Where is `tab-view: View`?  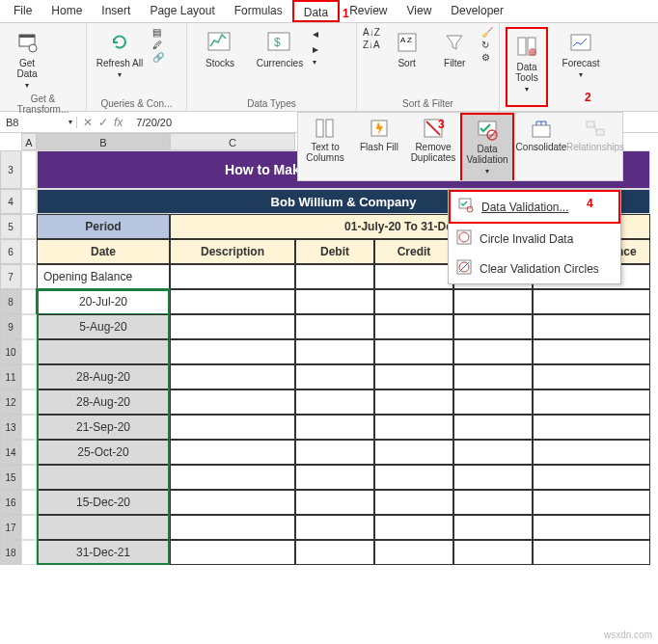
tab-view: View is located at coordinates (420, 12).